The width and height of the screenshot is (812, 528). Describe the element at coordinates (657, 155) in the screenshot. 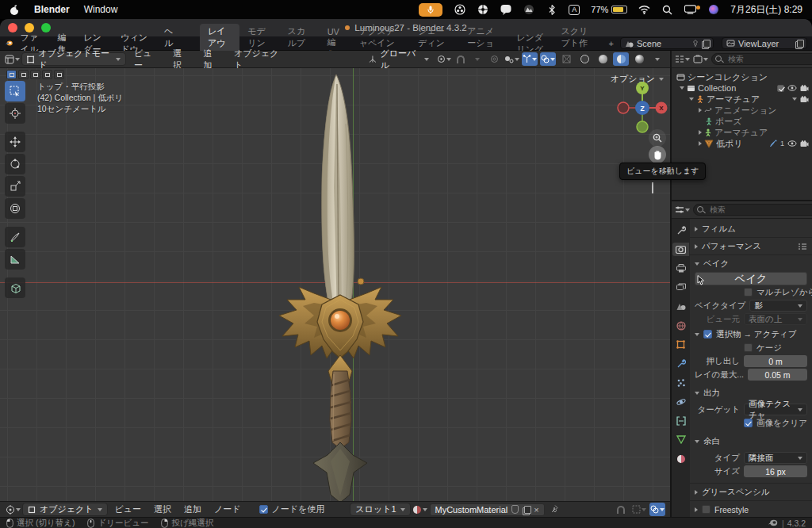

I see `move-view-button` at that location.